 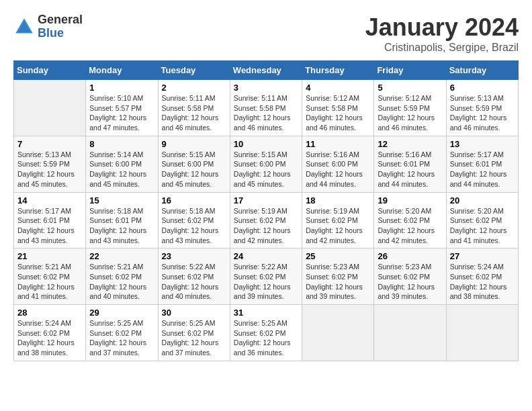 What do you see at coordinates (266, 220) in the screenshot?
I see `calendar-cell: 17Sunrise: 5:19 AMSunset: 6:02 PMDayligh…` at bounding box center [266, 220].